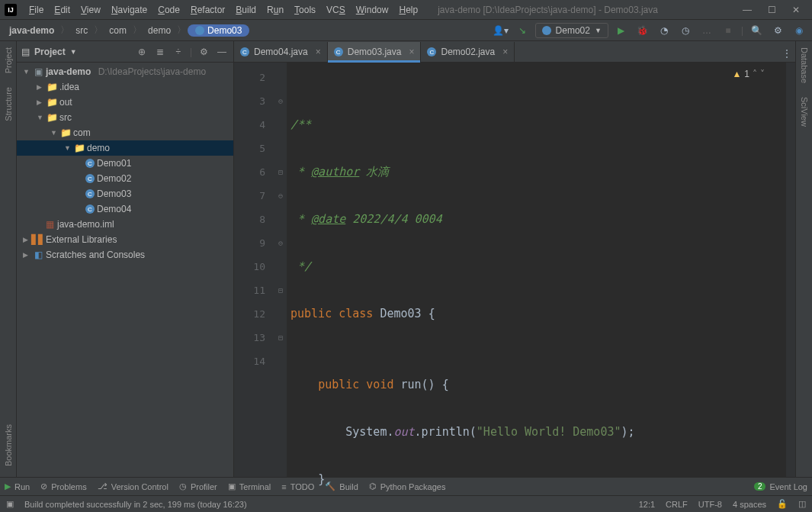  Describe the element at coordinates (125, 209) in the screenshot. I see `tree-file-demo04: C Demo04` at that location.